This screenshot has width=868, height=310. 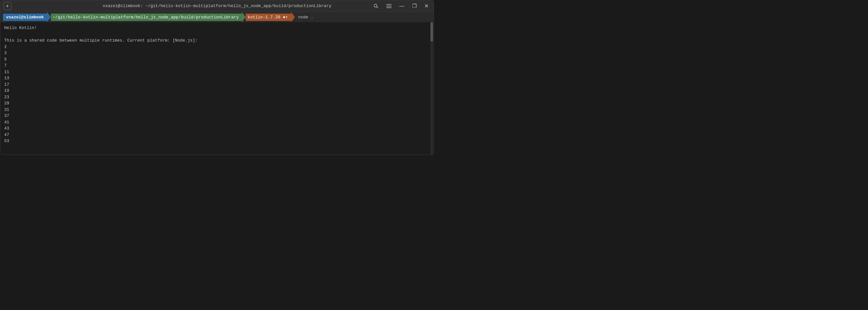 I want to click on maximize-button: ❐, so click(x=414, y=6).